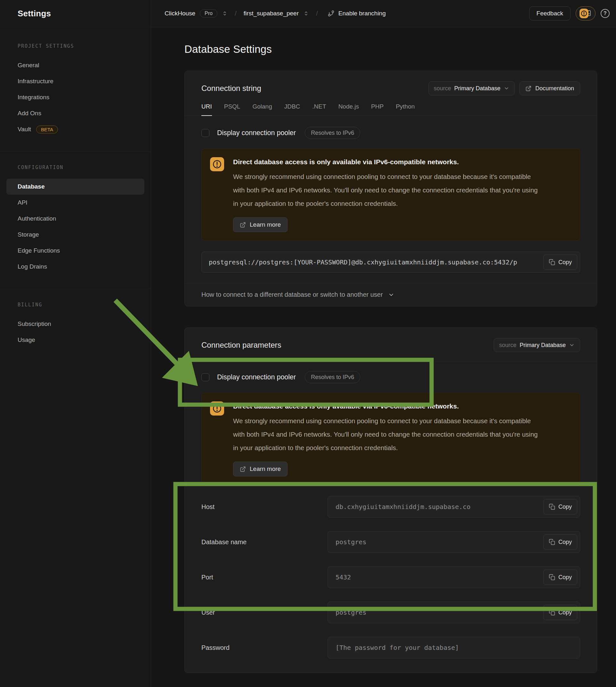 The image size is (616, 687). What do you see at coordinates (208, 14) in the screenshot?
I see `org-plan-badge: Pro` at bounding box center [208, 14].